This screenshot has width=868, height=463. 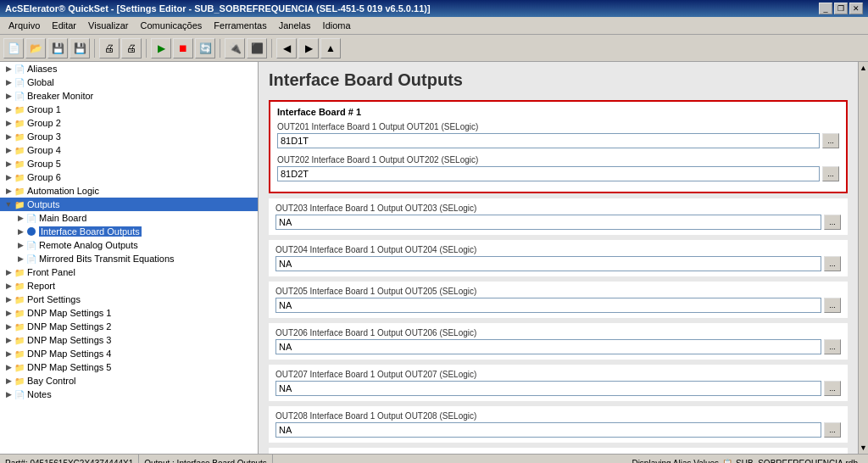 I want to click on toolbar-open: 📂, so click(x=36, y=48).